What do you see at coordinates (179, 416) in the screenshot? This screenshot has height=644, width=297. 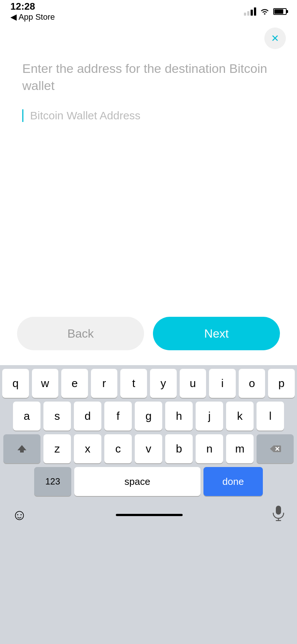 I see `key-h: h` at bounding box center [179, 416].